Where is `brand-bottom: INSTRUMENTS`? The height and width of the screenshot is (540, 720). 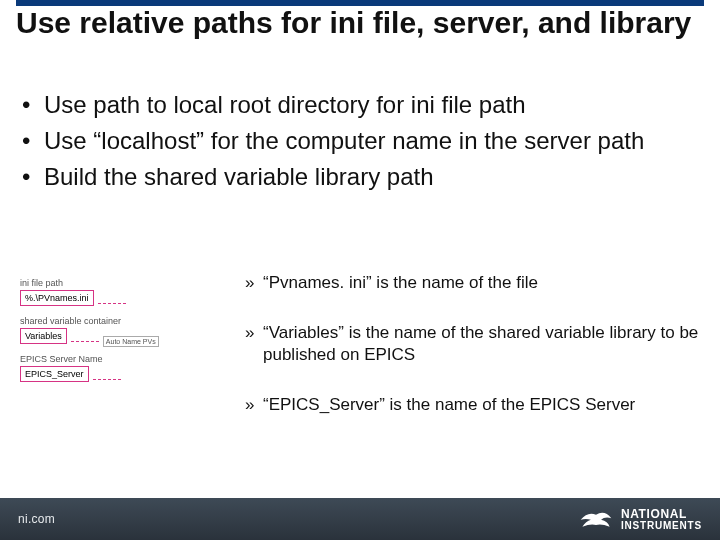
brand-bottom: INSTRUMENTS is located at coordinates (662, 526).